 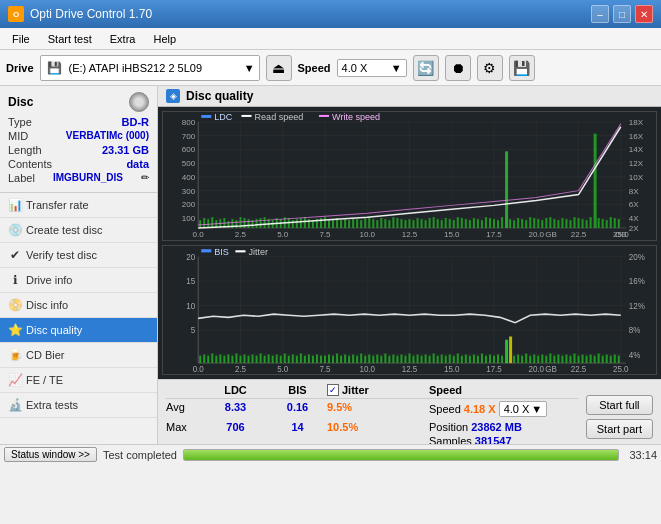 What do you see at coordinates (620, 405) in the screenshot?
I see `start-full-button: Start full` at bounding box center [620, 405].